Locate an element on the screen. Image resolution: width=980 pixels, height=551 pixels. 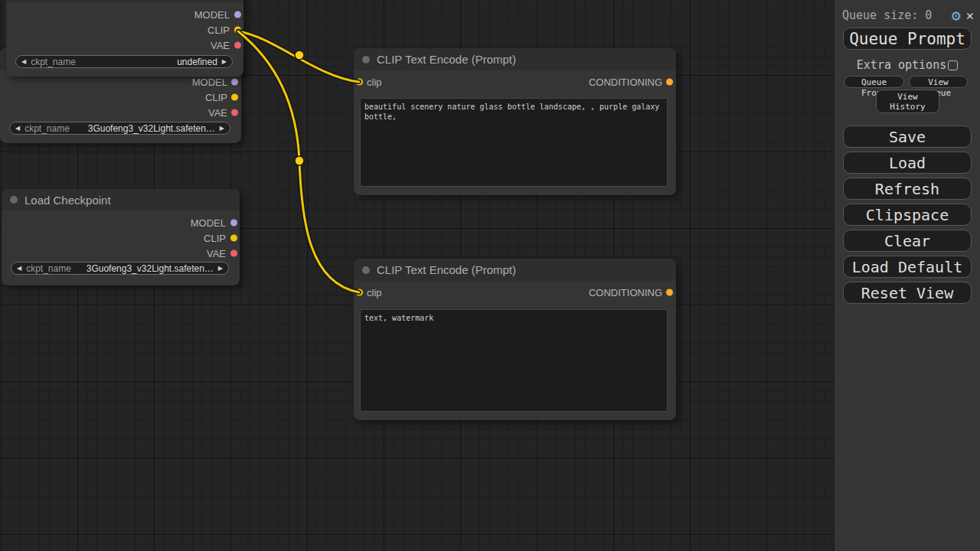
node-title-bar is located at coordinates (125, 2).